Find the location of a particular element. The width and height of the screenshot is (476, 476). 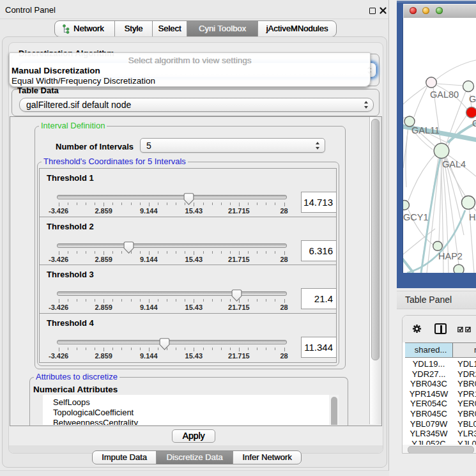

svg-text: G is located at coordinates (474, 123).